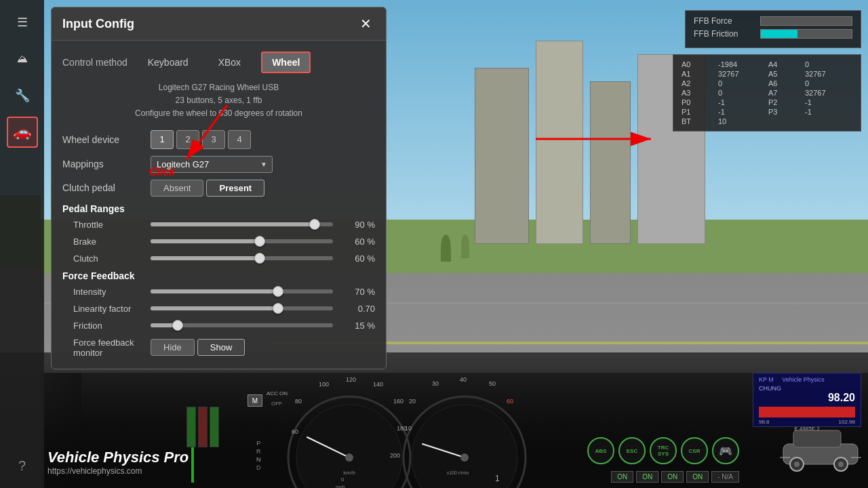 This screenshot has height=488, width=868. Describe the element at coordinates (162, 140) in the screenshot. I see `device-btn-1: 1` at that location.